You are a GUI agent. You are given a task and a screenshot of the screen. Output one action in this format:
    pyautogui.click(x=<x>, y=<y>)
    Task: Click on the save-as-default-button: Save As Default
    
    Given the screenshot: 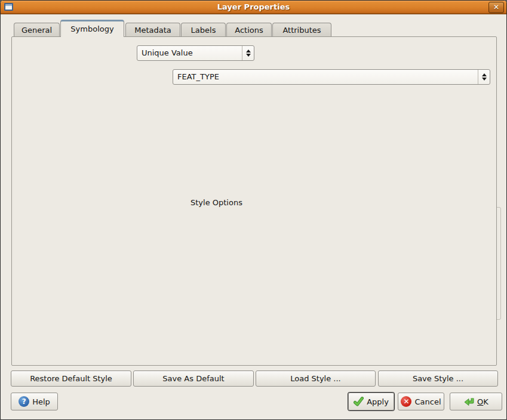 What is the action you would take?
    pyautogui.click(x=193, y=378)
    